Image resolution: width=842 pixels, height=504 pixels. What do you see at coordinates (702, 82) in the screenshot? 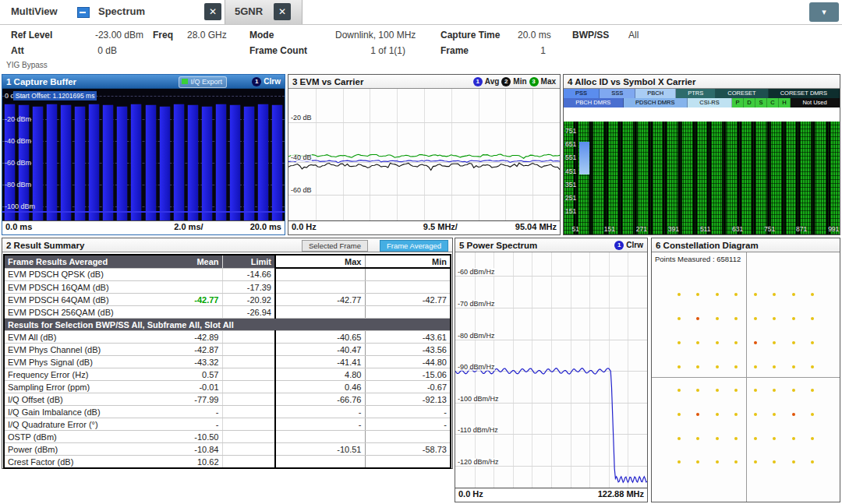
I see `panel-alloc-header: 4 Alloc ID vs Symbol X Carrier` at bounding box center [702, 82].